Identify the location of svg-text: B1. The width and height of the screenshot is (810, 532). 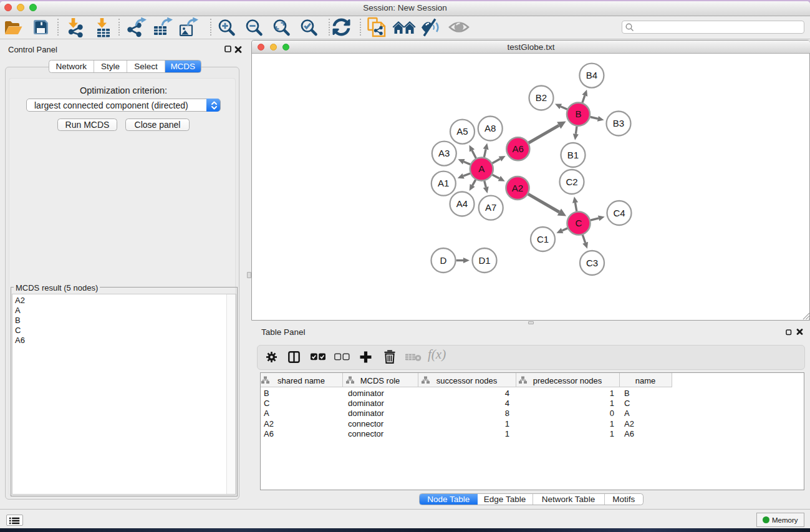
(572, 155).